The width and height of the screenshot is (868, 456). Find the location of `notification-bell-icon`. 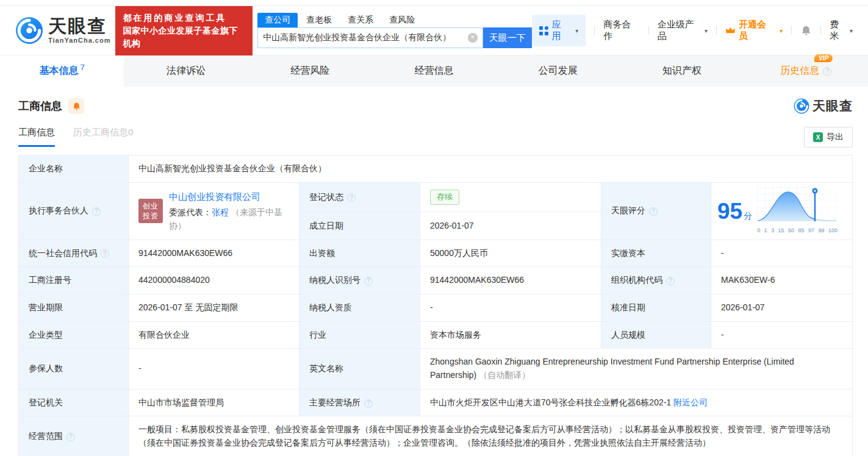

notification-bell-icon is located at coordinates (806, 30).